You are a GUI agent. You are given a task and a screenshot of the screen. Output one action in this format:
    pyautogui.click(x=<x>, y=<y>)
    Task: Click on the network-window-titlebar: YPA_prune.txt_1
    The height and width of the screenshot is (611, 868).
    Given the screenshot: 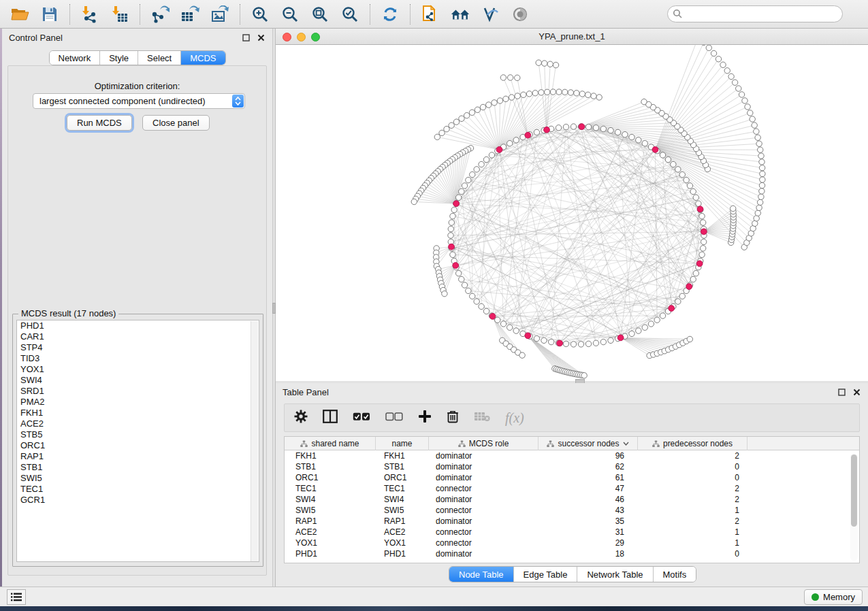 What is the action you would take?
    pyautogui.click(x=572, y=37)
    